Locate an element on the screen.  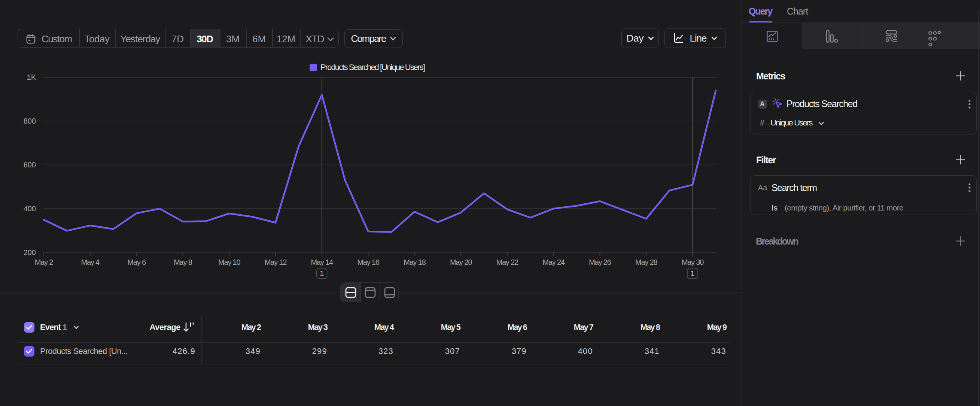
svg-text: May 16 is located at coordinates (368, 262).